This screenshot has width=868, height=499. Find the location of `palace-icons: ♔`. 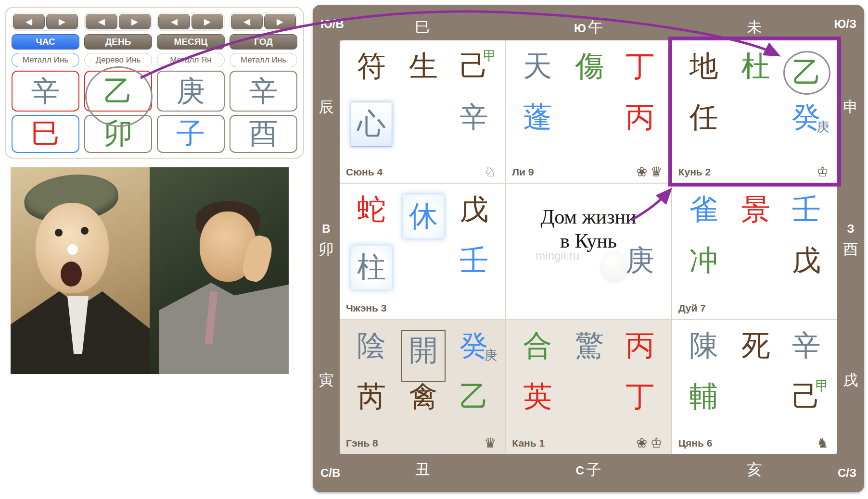

palace-icons: ♔ is located at coordinates (824, 172).